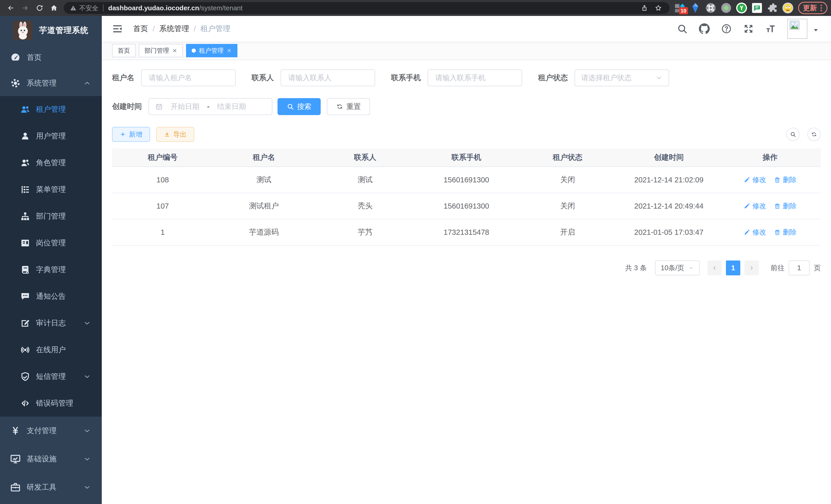  I want to click on next-page-button, so click(751, 268).